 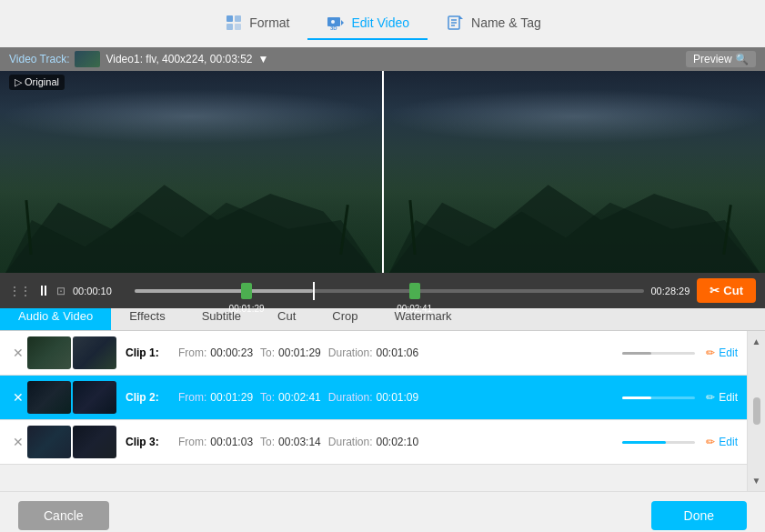 I want to click on clip1-to-label: To:, so click(x=267, y=353).